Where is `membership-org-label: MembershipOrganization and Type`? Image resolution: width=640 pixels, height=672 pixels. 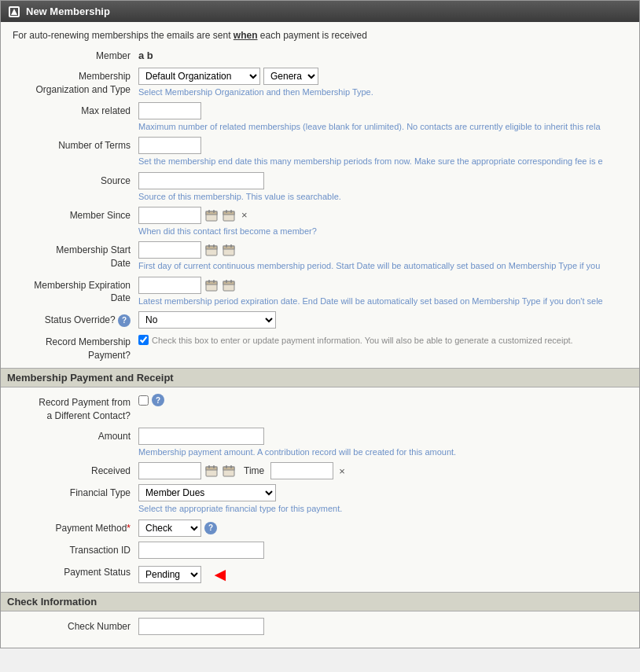
membership-org-label: MembershipOrganization and Type is located at coordinates (75, 82).